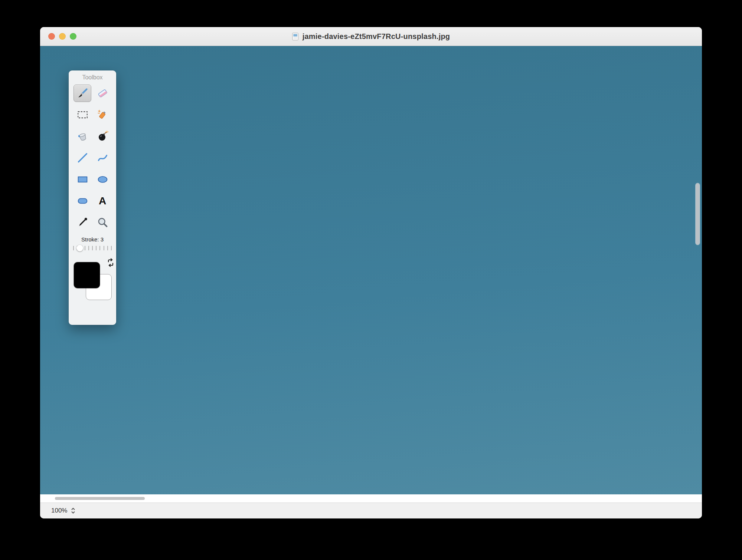 Image resolution: width=742 pixels, height=560 pixels. I want to click on bomb-icon, so click(102, 136).